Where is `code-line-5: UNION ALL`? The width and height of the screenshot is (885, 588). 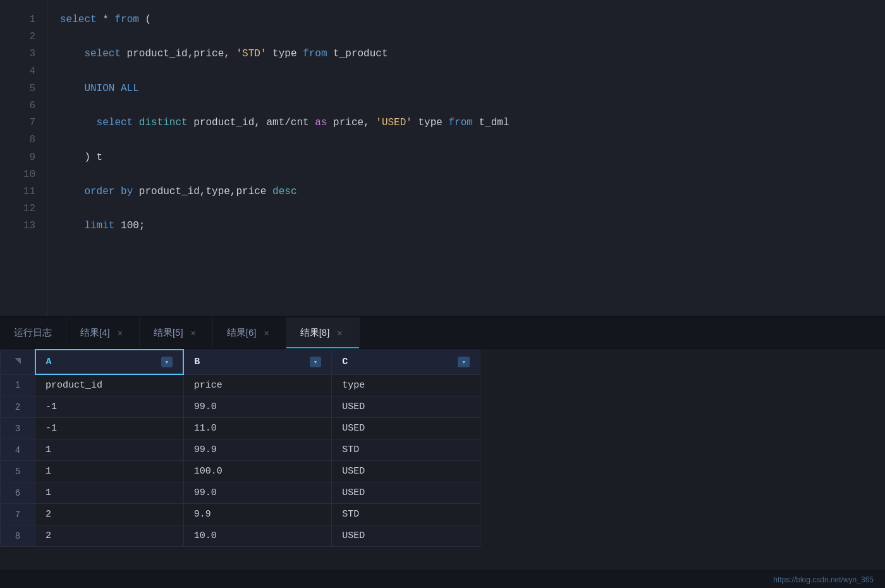
code-line-5: UNION ALL is located at coordinates (473, 89).